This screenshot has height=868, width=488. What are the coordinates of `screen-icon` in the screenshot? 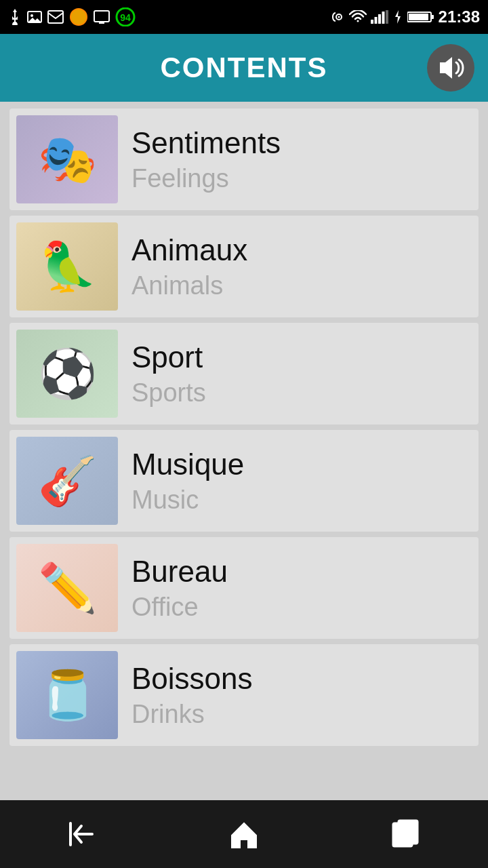 It's located at (102, 17).